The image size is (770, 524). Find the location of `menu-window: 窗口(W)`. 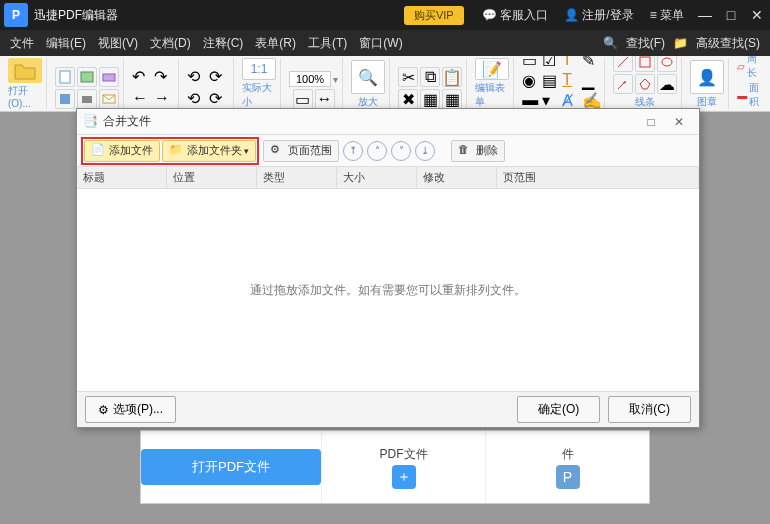

menu-window: 窗口(W) is located at coordinates (380, 44).